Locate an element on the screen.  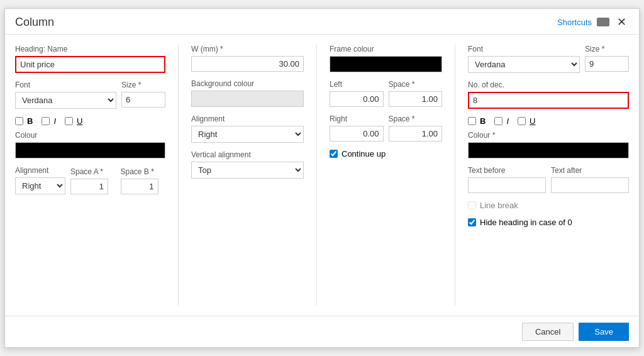
left-input is located at coordinates (357, 99).